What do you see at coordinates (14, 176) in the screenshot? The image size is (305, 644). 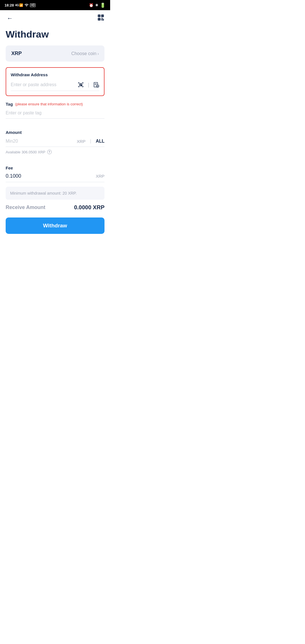 I see `fee-amount: 0.1000` at bounding box center [14, 176].